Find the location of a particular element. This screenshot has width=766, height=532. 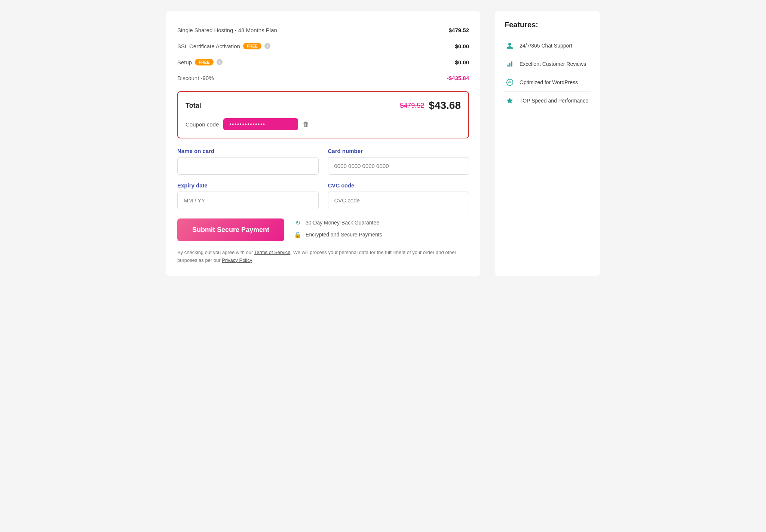

payment-form: Name on card Card number Expiry date CVC… is located at coordinates (323, 178).